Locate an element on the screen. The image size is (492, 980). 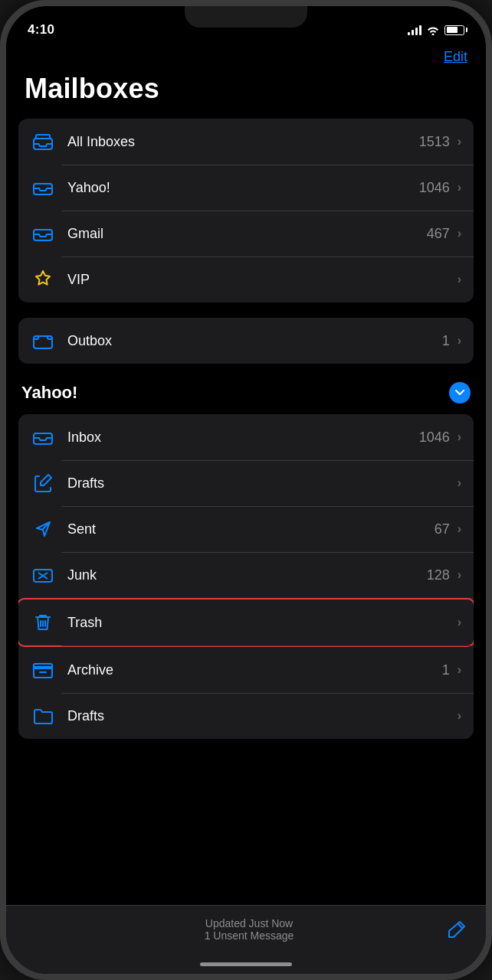
yahoo-sent-chevron: › is located at coordinates (460, 529).